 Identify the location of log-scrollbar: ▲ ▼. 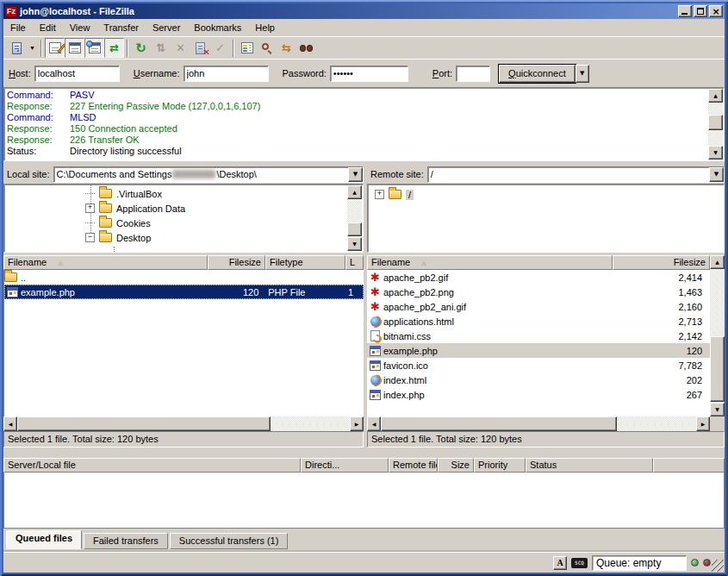
(715, 124).